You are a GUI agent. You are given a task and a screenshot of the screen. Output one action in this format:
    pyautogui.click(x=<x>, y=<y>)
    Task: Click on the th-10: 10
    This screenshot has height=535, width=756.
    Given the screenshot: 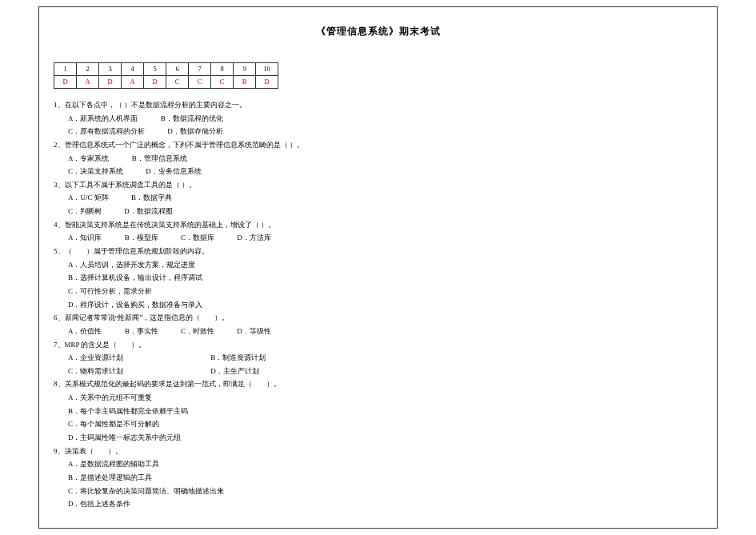 What is the action you would take?
    pyautogui.click(x=267, y=70)
    